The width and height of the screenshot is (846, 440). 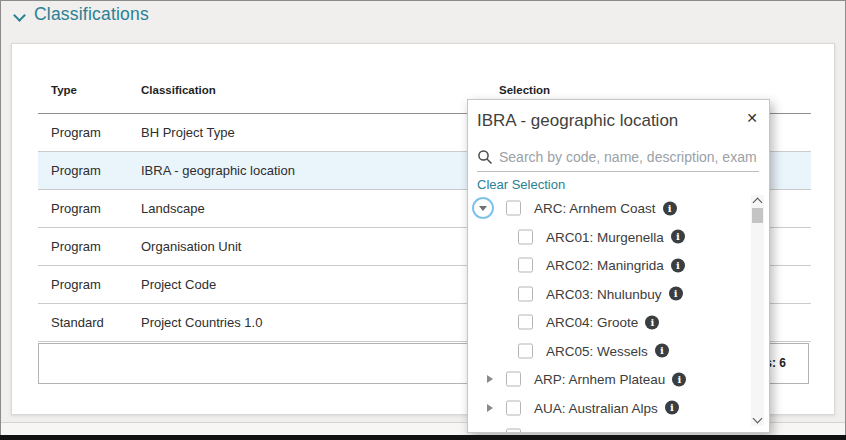 What do you see at coordinates (592, 322) in the screenshot?
I see `tree-item-label: ARC04: Groote` at bounding box center [592, 322].